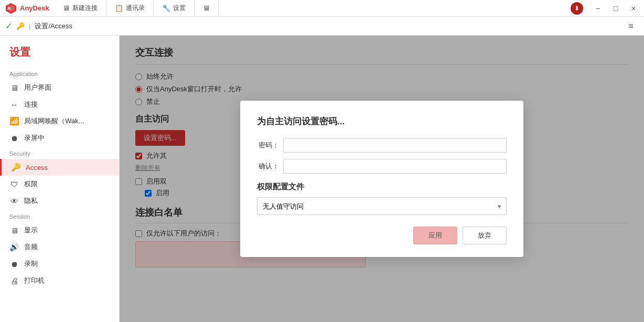  I want to click on menu-button: ≡, so click(631, 26).